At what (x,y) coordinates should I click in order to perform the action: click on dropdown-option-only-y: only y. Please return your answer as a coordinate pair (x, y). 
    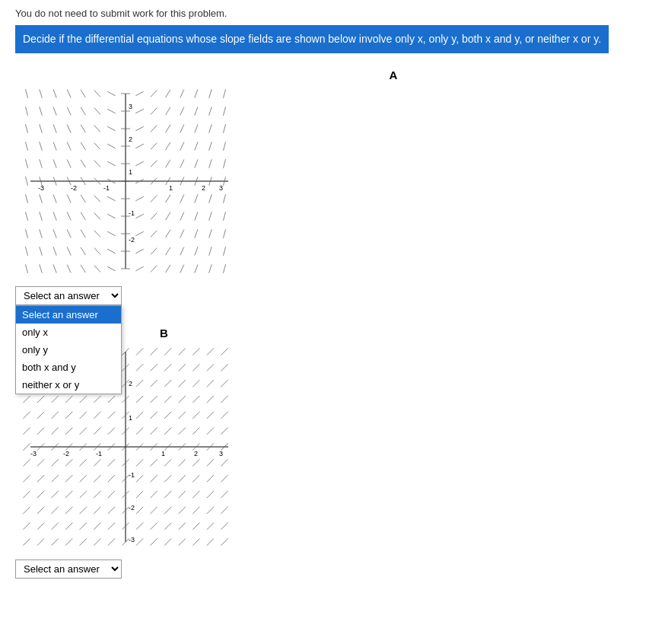
    Looking at the image, I should click on (68, 350).